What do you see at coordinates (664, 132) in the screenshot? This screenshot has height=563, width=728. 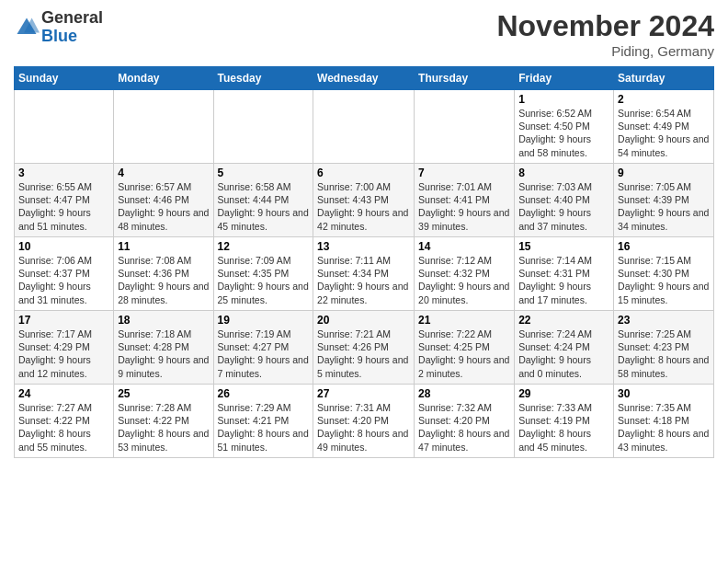 I see `day-info: Sunrise: 6:54 AM Sunset: 4:49 PM Dayligh…` at bounding box center [664, 132].